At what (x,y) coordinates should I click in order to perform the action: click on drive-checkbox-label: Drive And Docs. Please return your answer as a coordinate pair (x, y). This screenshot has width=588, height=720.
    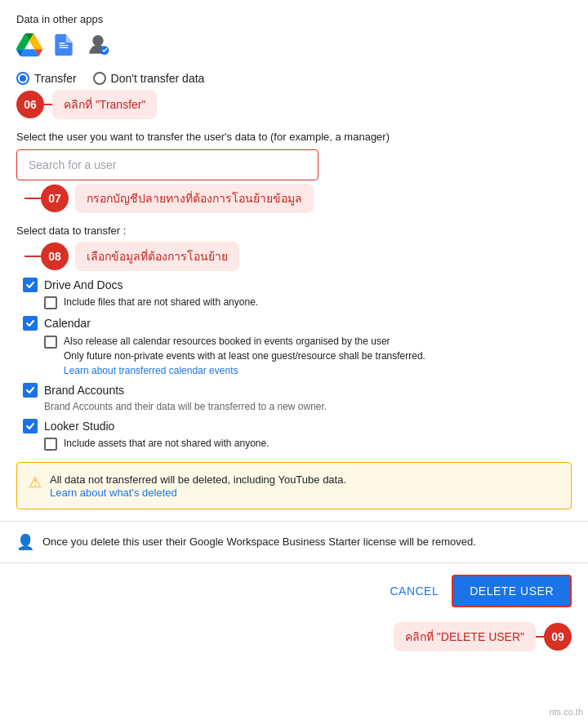
    Looking at the image, I should click on (83, 285).